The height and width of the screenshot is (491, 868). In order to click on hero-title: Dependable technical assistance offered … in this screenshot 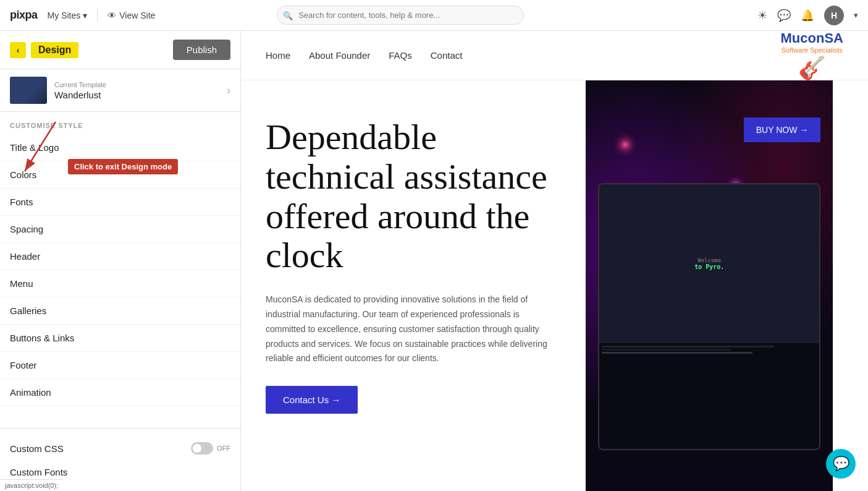, I will do `click(413, 197)`.